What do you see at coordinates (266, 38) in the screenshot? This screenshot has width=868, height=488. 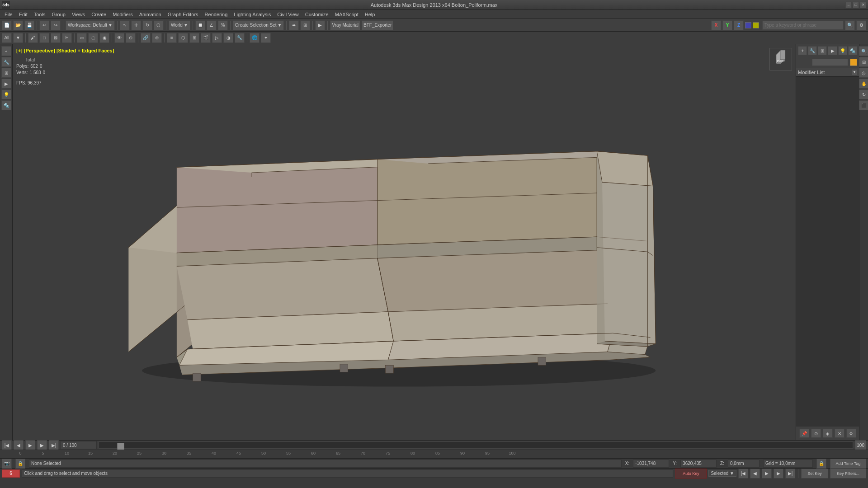 I see `effects: ✦` at bounding box center [266, 38].